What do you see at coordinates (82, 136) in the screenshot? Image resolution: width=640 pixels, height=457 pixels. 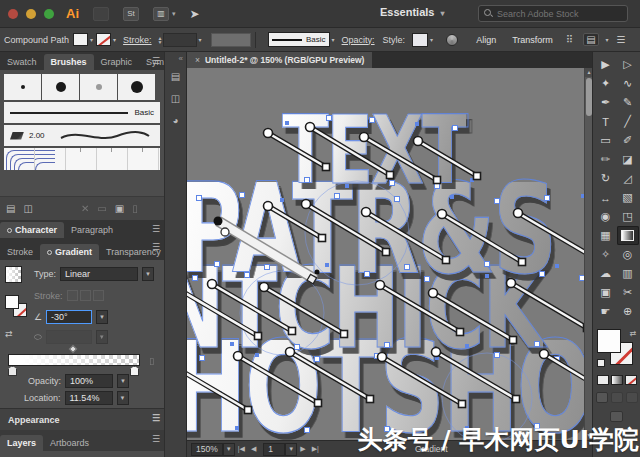 I see `calligraphic-brush-item: 2.00` at bounding box center [82, 136].